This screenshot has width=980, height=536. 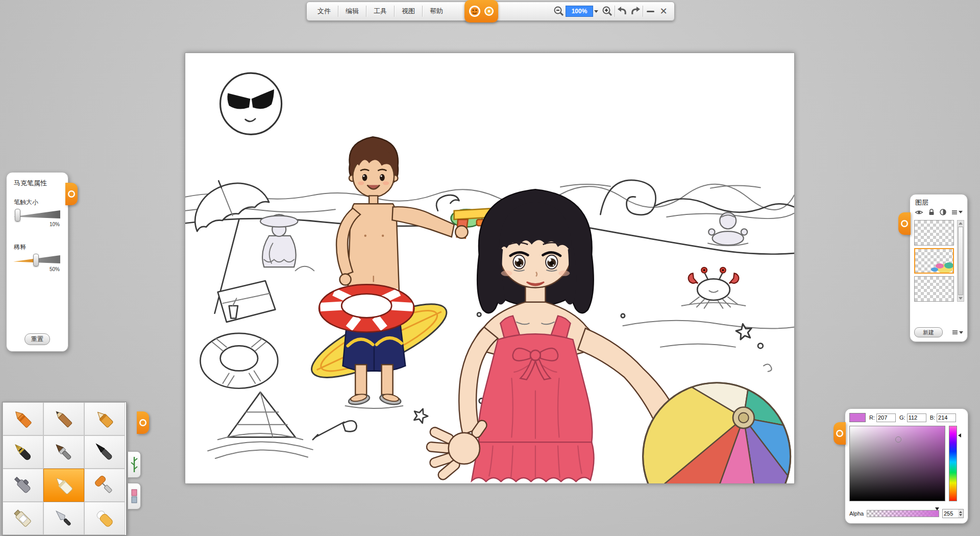 What do you see at coordinates (64, 485) in the screenshot?
I see `tool-paint-marker-selected` at bounding box center [64, 485].